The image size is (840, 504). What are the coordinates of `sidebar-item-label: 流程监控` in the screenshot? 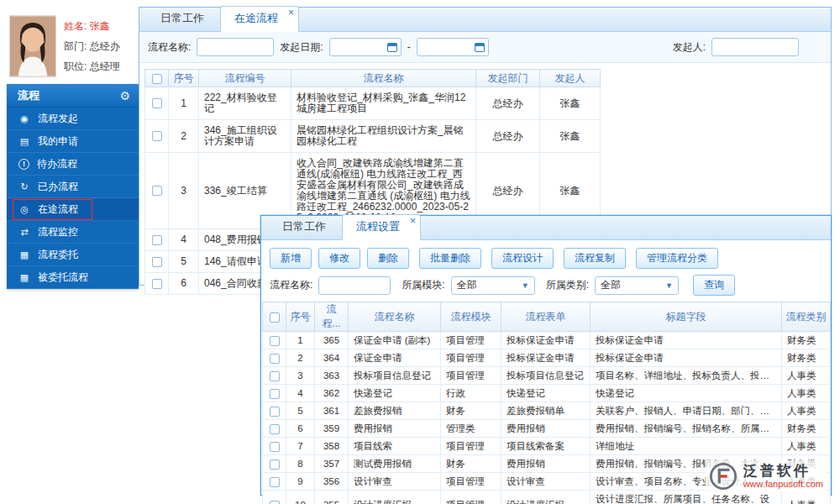 It's located at (58, 232).